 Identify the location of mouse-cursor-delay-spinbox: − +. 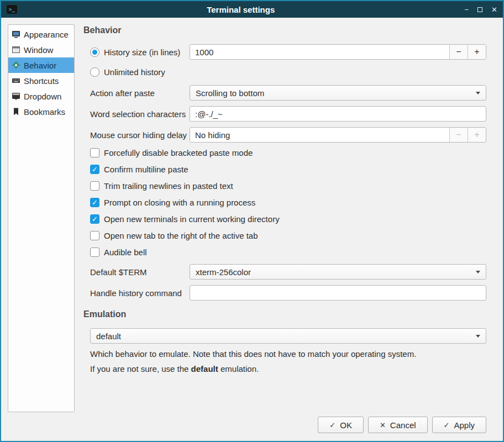
(338, 135).